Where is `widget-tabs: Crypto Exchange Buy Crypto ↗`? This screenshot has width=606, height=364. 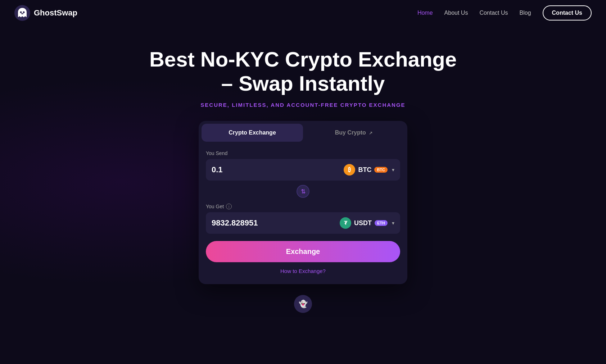 widget-tabs: Crypto Exchange Buy Crypto ↗ is located at coordinates (303, 133).